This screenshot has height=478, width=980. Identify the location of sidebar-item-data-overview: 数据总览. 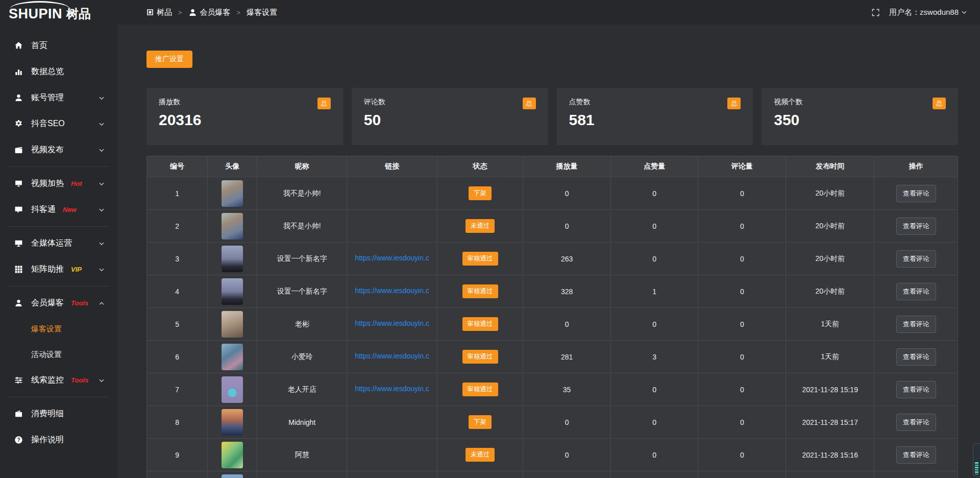
(59, 71).